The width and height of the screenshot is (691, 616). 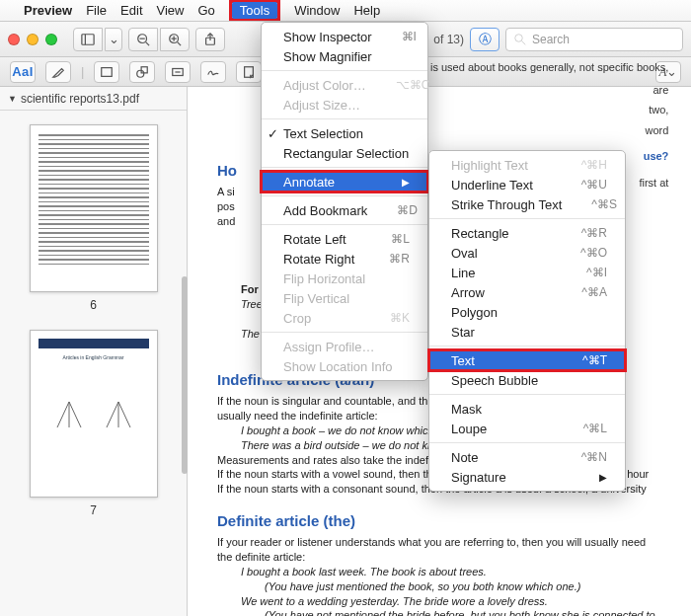 What do you see at coordinates (171, 10) in the screenshot?
I see `menu-view: View` at bounding box center [171, 10].